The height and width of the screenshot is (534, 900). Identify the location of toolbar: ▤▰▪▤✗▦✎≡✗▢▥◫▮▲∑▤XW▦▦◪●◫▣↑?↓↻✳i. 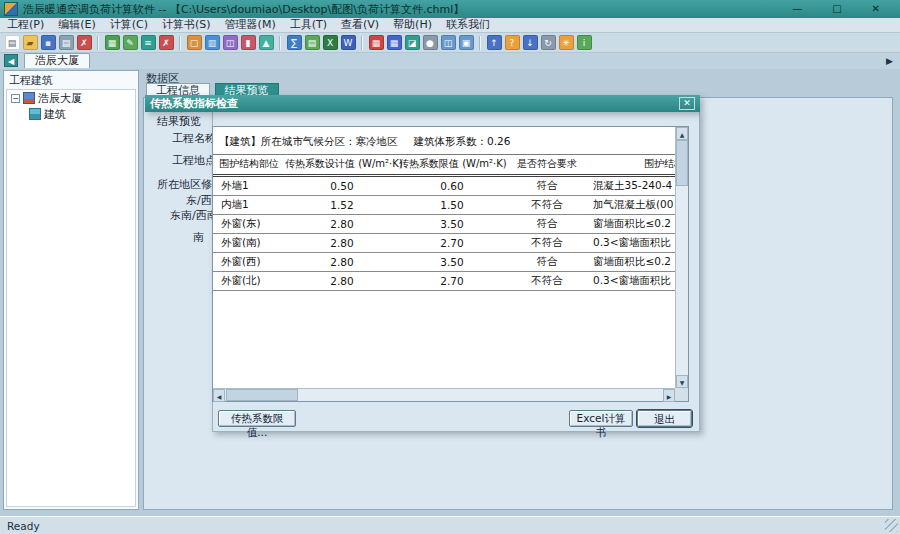
(450, 43).